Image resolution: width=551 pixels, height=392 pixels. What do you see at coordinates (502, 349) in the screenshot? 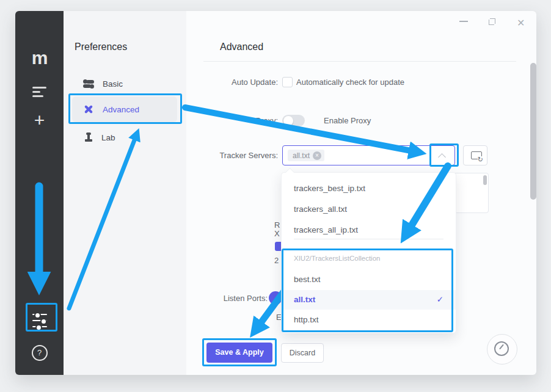
I see `speed-limit-button` at bounding box center [502, 349].